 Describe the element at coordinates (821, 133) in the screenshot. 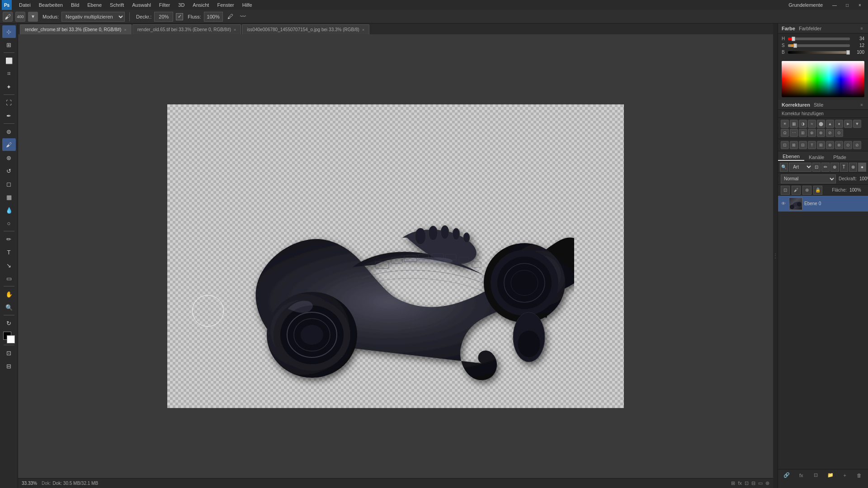

I see `korr-icon-threshold: ⊗` at that location.